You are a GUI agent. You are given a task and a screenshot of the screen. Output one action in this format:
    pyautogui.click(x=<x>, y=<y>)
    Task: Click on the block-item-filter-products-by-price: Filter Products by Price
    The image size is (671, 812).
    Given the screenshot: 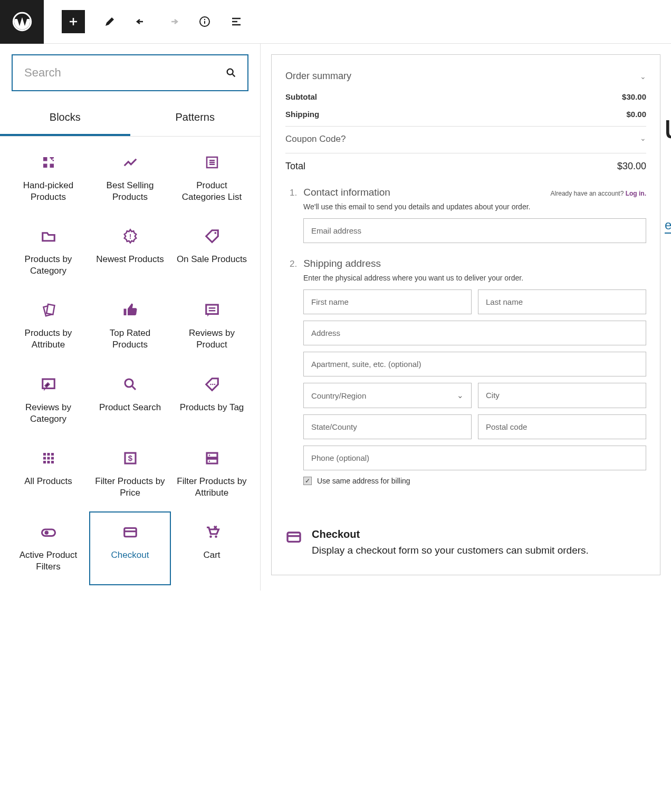 What is the action you would take?
    pyautogui.click(x=130, y=475)
    